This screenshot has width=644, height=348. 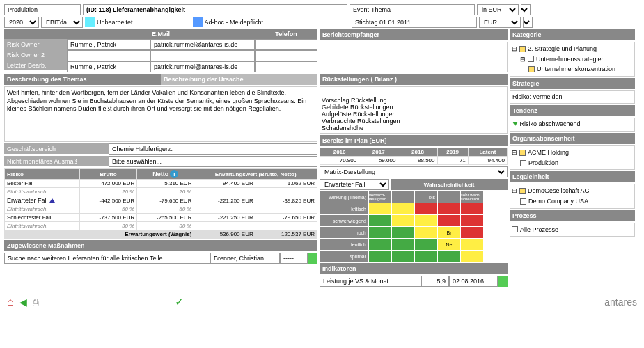 What do you see at coordinates (203, 67) in the screenshot?
I see `last-edit-email: patrick.rummel@antares-is.de` at bounding box center [203, 67].